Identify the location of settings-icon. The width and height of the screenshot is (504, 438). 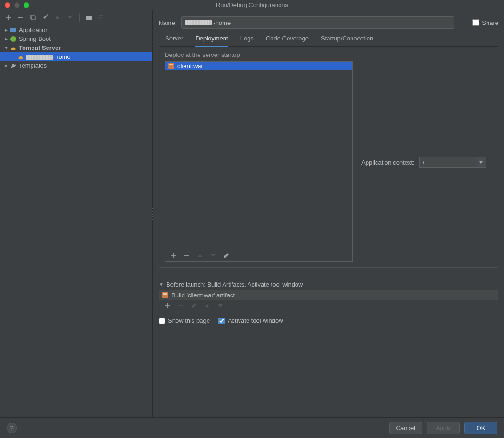
(45, 17).